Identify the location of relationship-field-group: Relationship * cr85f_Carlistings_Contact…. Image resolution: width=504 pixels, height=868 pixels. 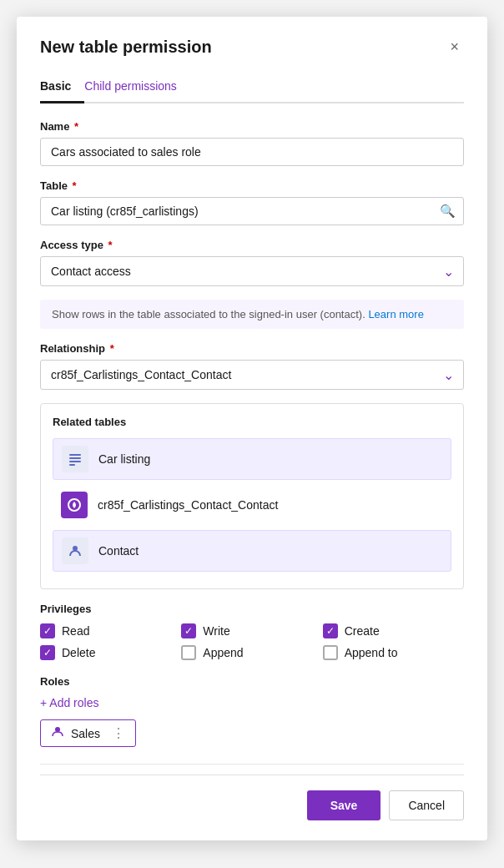
(252, 366).